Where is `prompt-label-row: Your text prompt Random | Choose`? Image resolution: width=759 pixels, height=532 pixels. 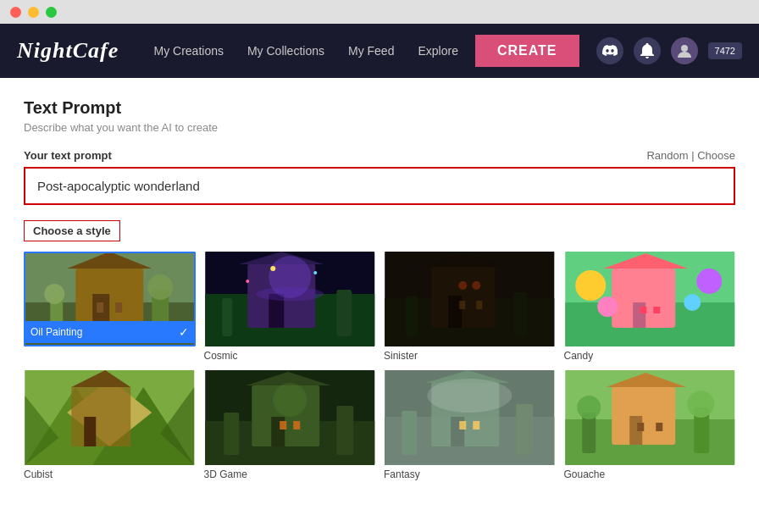 prompt-label-row: Your text prompt Random | Choose is located at coordinates (380, 156).